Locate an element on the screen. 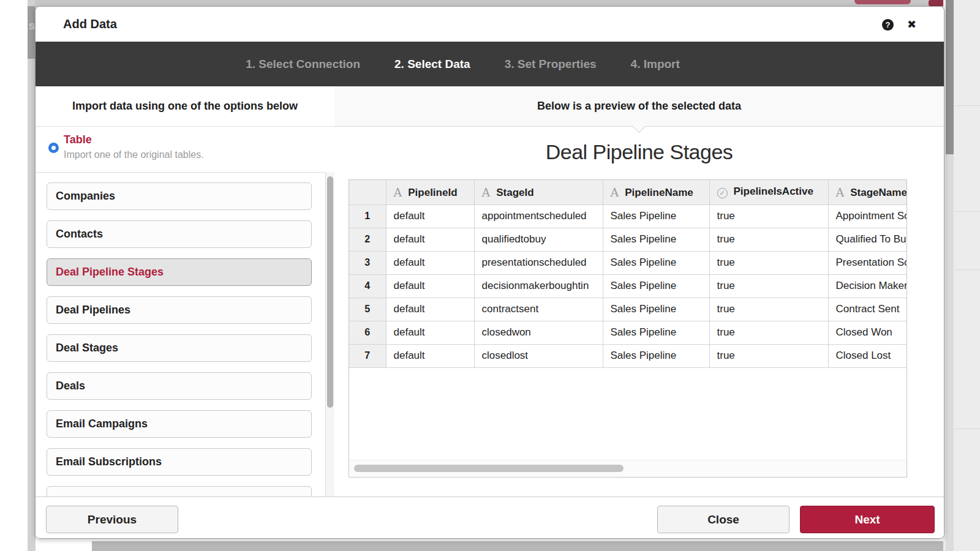 This screenshot has width=980, height=551. next-button: Next is located at coordinates (867, 519).